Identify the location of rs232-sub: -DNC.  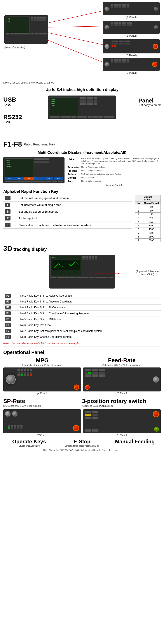
(13, 122).